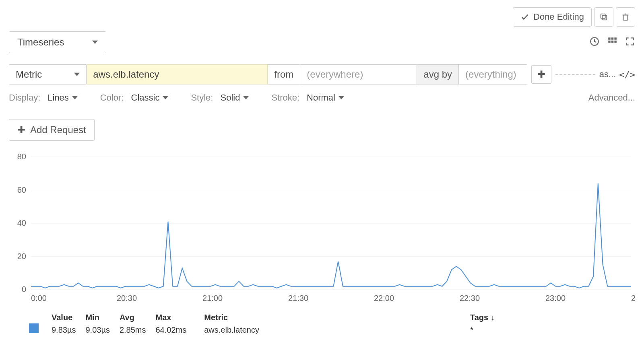 This screenshot has height=356, width=644. I want to click on legend-swatch, so click(34, 328).